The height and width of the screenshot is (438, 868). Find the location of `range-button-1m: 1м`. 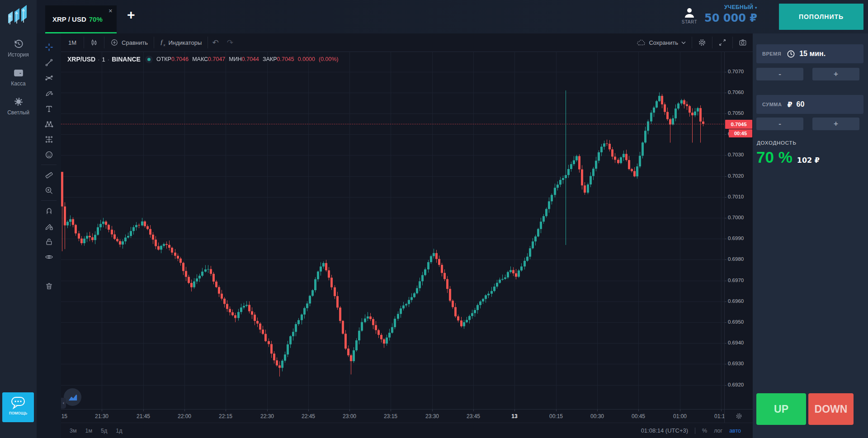

range-button-1m: 1м is located at coordinates (89, 431).